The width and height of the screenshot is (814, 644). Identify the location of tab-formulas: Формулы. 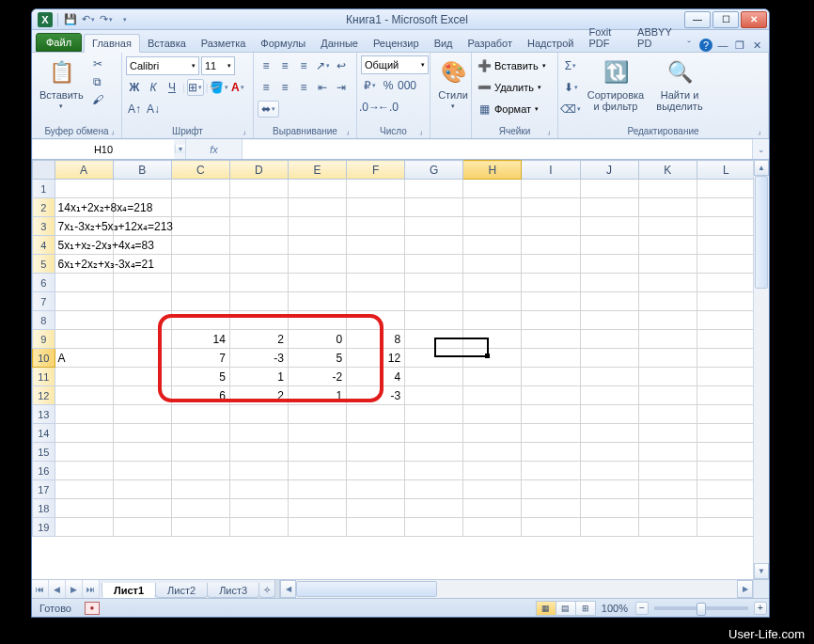
(283, 43).